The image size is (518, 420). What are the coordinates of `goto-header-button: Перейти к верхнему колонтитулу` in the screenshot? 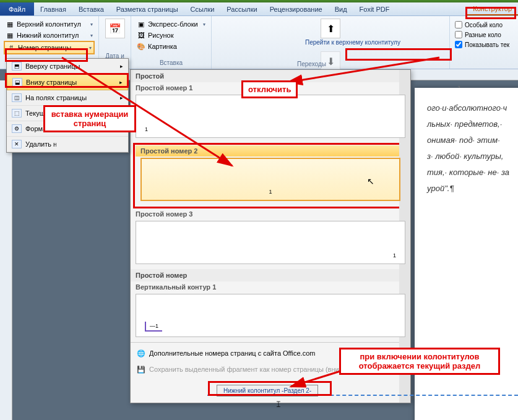 It's located at (330, 42).